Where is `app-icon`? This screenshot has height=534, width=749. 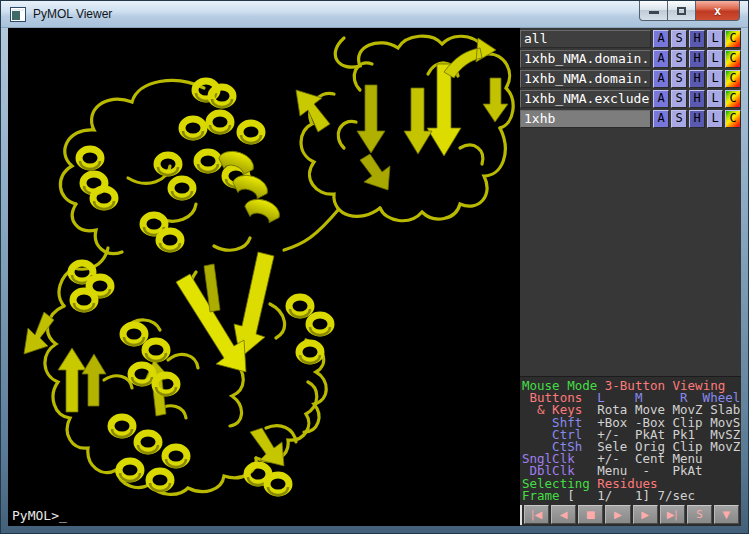 app-icon is located at coordinates (18, 14).